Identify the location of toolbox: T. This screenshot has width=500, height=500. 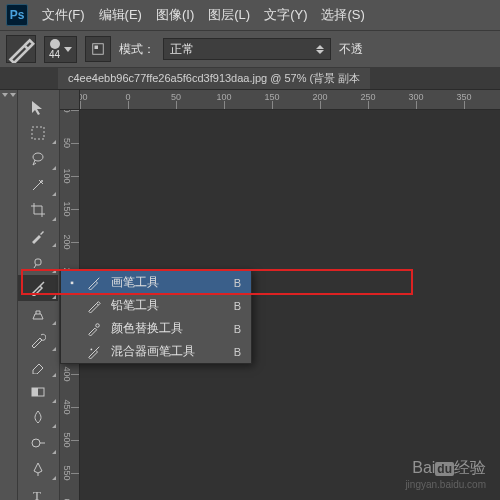
(39, 295).